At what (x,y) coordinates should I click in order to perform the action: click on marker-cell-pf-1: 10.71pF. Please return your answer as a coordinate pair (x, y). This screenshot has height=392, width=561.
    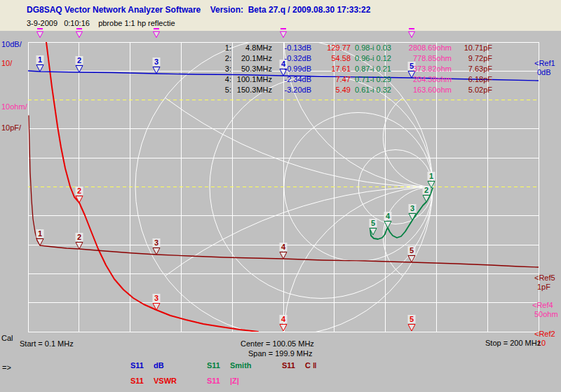
    Looking at the image, I should click on (474, 48).